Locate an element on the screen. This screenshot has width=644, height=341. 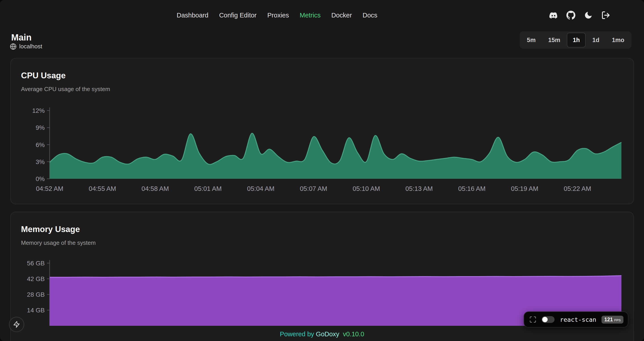
svg-text: 05:16 AM is located at coordinates (472, 189).